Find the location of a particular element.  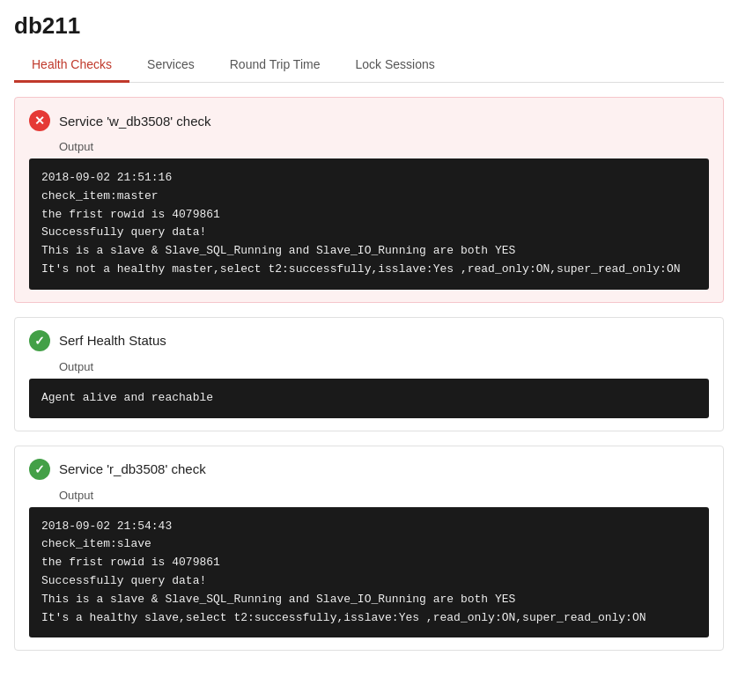

status-icon-error-1: ✕ is located at coordinates (40, 121).